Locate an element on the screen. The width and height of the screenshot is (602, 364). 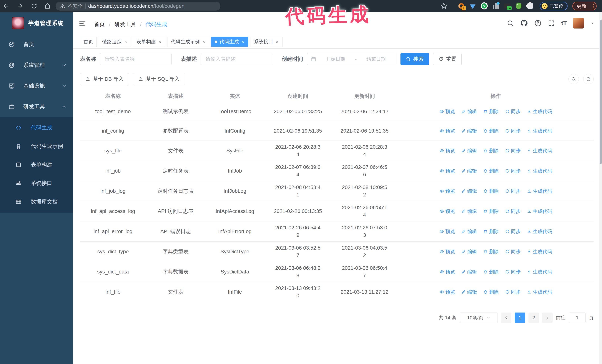
browser-forward-button is located at coordinates (21, 6).